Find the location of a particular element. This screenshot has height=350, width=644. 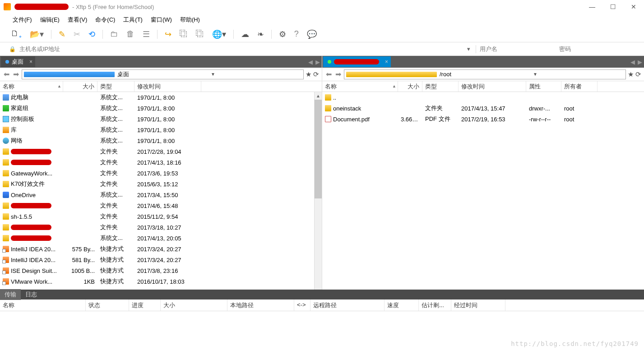

file-row: 文件夹2017/3/18, 10:27 is located at coordinates (161, 227).